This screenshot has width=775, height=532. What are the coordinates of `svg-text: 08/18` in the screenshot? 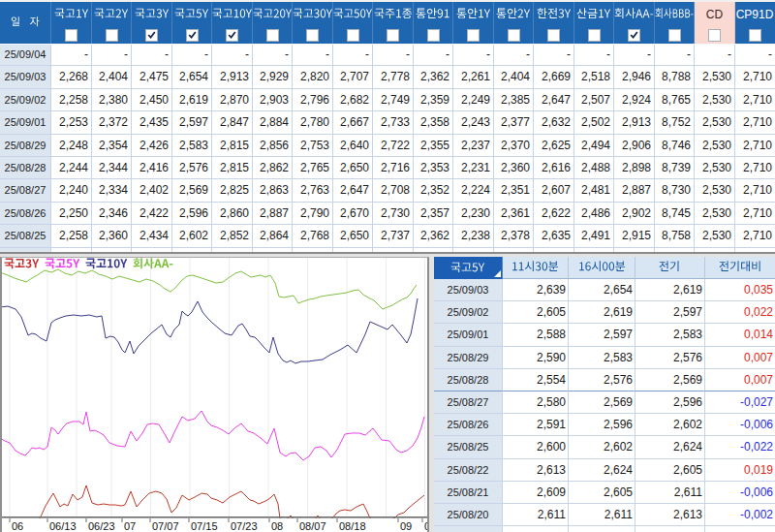 It's located at (353, 526).